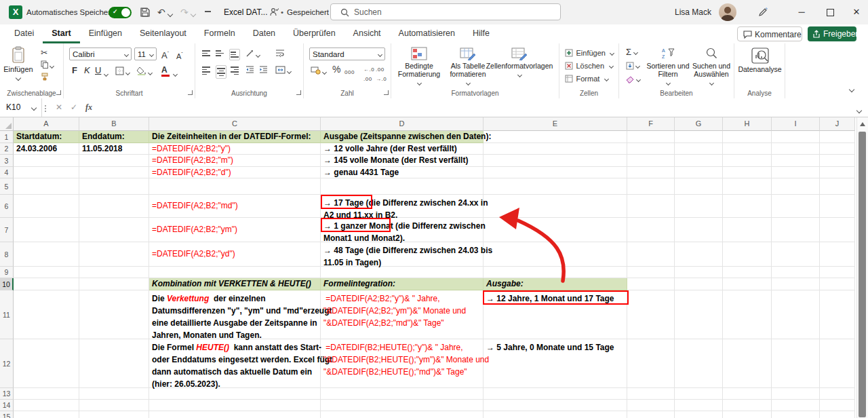 This screenshot has width=868, height=418. What do you see at coordinates (283, 71) in the screenshot?
I see `merge-center-icon` at bounding box center [283, 71].